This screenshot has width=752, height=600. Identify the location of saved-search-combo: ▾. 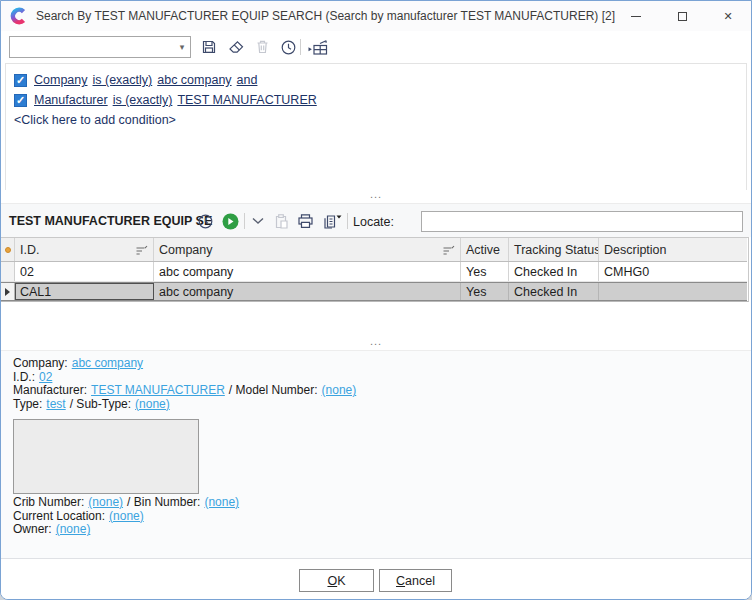
(100, 47).